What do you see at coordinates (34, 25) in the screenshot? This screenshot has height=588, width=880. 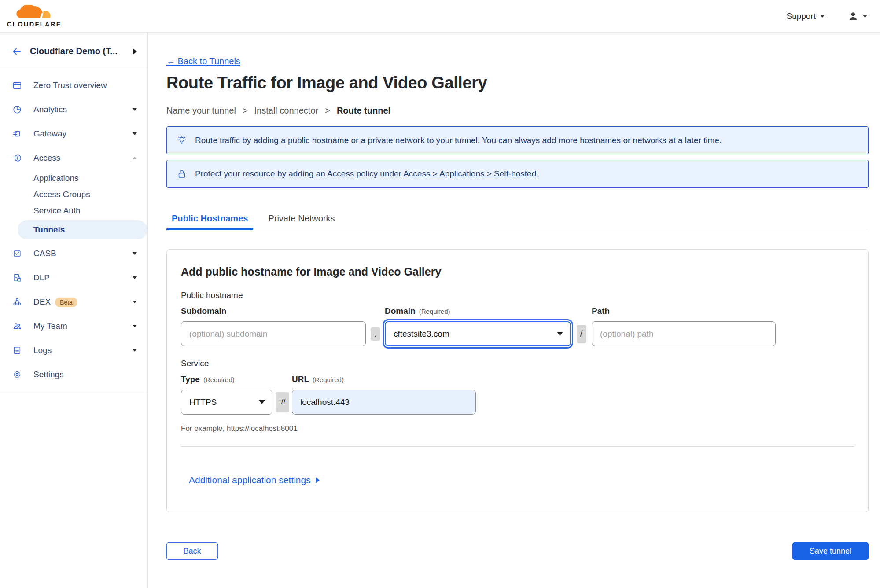 I see `cloudflare-wordmark: CLOUDFLARE` at bounding box center [34, 25].